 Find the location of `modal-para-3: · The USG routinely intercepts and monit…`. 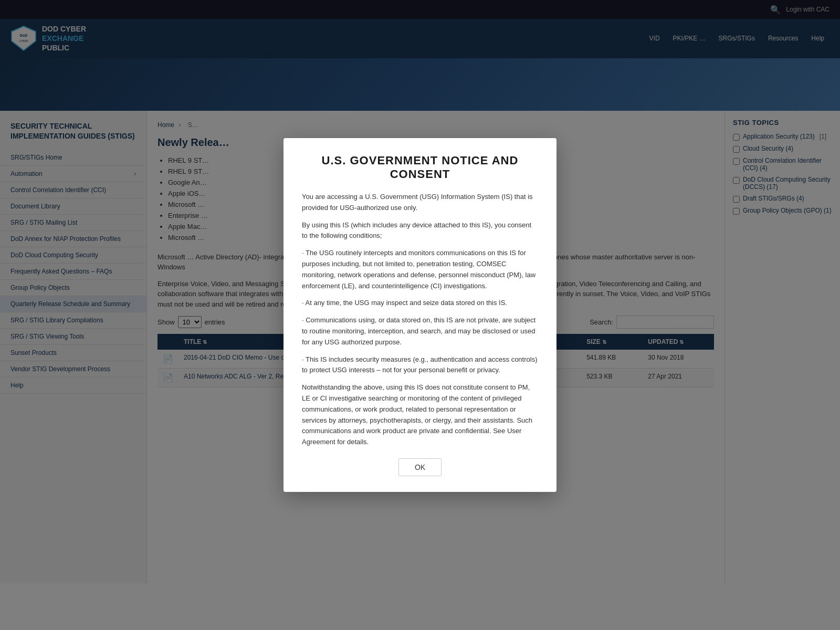

modal-para-3: · The USG routinely intercepts and monit… is located at coordinates (420, 270).